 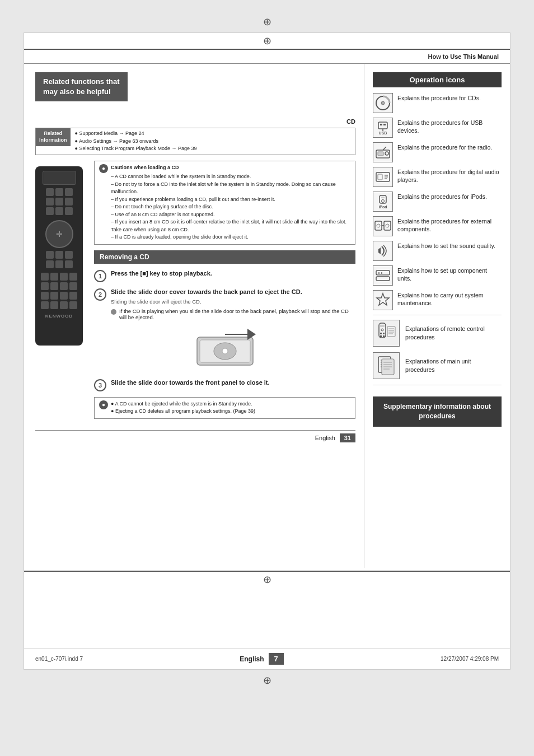 I want to click on step-text-2: Slide the slide door cover towards the b…, so click(x=233, y=292).